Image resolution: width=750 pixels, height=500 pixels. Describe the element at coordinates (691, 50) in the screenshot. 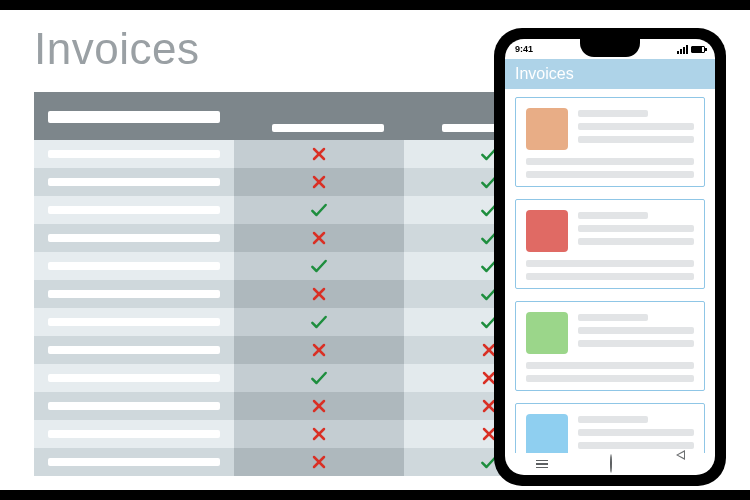

I see `status-icons` at that location.